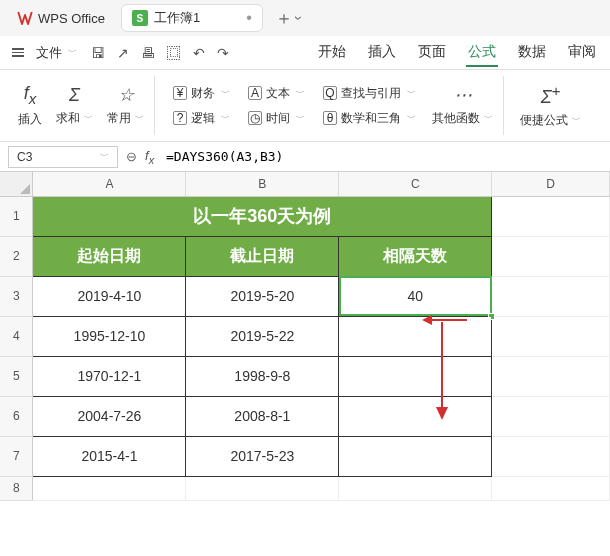  I want to click on hamburger-icon, so click(18, 52).